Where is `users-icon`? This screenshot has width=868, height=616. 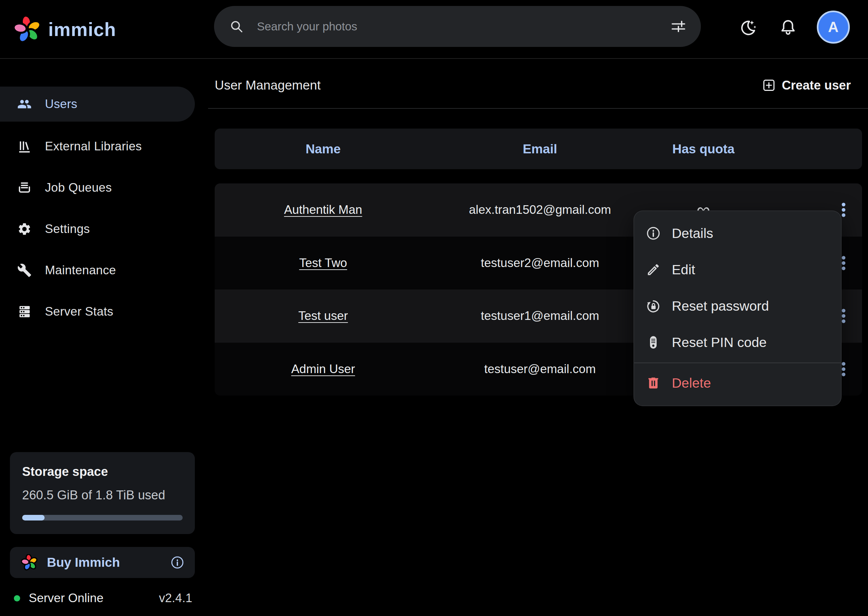
users-icon is located at coordinates (24, 104).